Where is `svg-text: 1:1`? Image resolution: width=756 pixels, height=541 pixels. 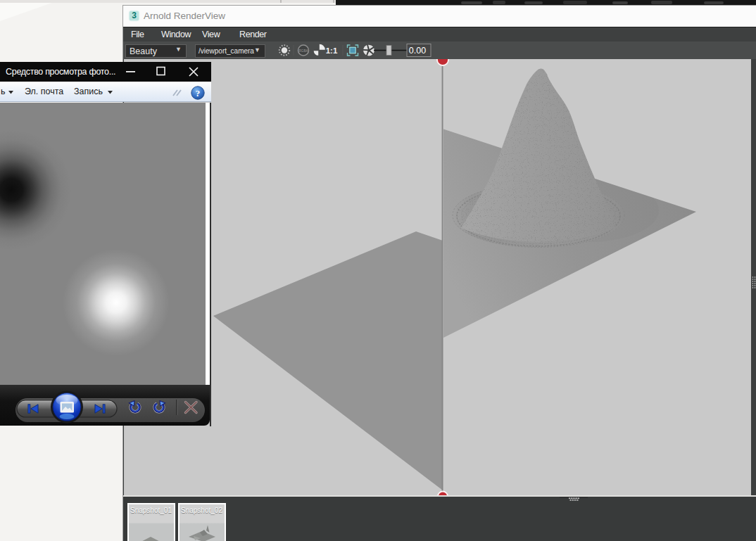
svg-text: 1:1 is located at coordinates (332, 51).